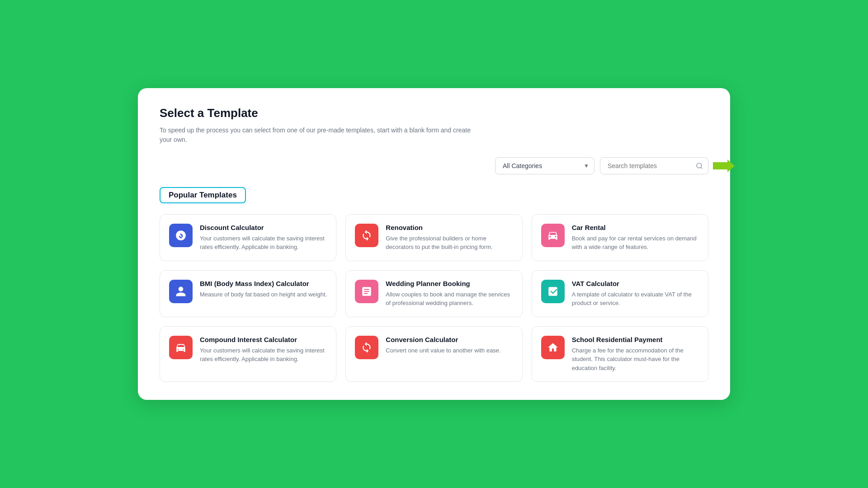  I want to click on template-info: School Residential Payment Charge a fee …, so click(636, 354).